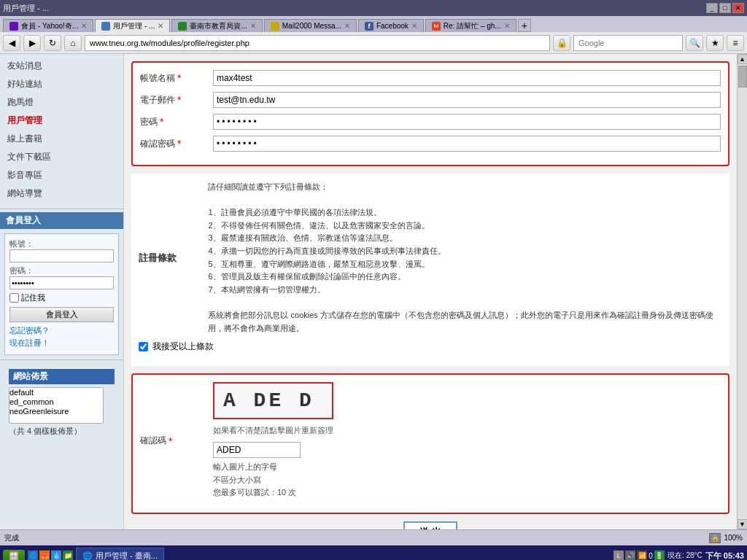 The image size is (747, 560). What do you see at coordinates (733, 538) in the screenshot?
I see `zoom-level: 100%` at bounding box center [733, 538].